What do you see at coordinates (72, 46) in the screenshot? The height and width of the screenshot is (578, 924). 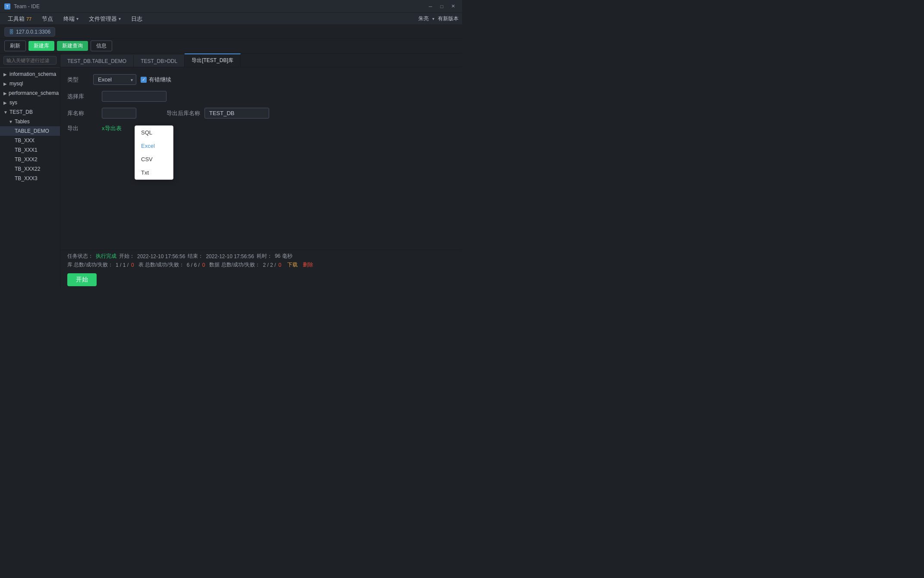 I see `new-query-button: 新建查询` at bounding box center [72, 46].